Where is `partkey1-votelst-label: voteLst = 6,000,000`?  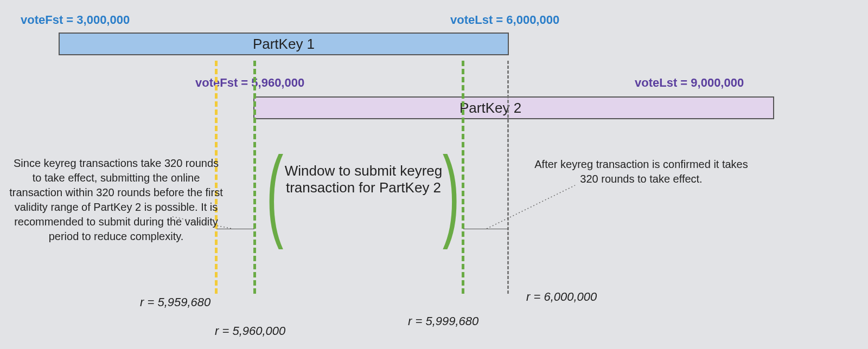
partkey1-votelst-label: voteLst = 6,000,000 is located at coordinates (505, 20).